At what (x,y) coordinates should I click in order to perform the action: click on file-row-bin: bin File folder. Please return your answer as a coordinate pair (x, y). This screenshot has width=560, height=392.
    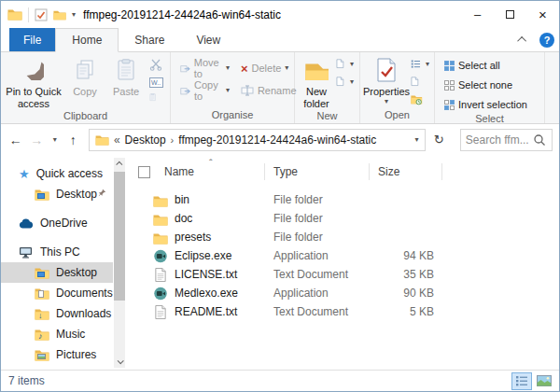
    Looking at the image, I should click on (342, 200).